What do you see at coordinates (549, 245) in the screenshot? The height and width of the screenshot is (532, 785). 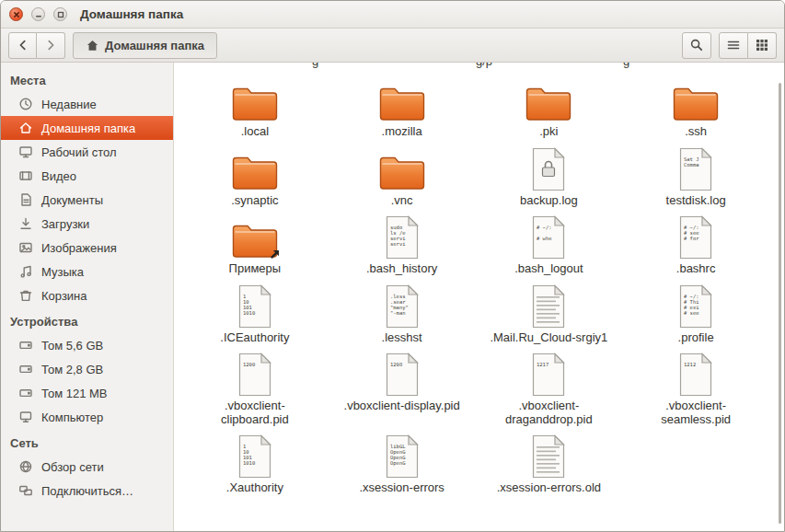 I see `file-item: # ~/:# whe .bash_logout` at bounding box center [549, 245].